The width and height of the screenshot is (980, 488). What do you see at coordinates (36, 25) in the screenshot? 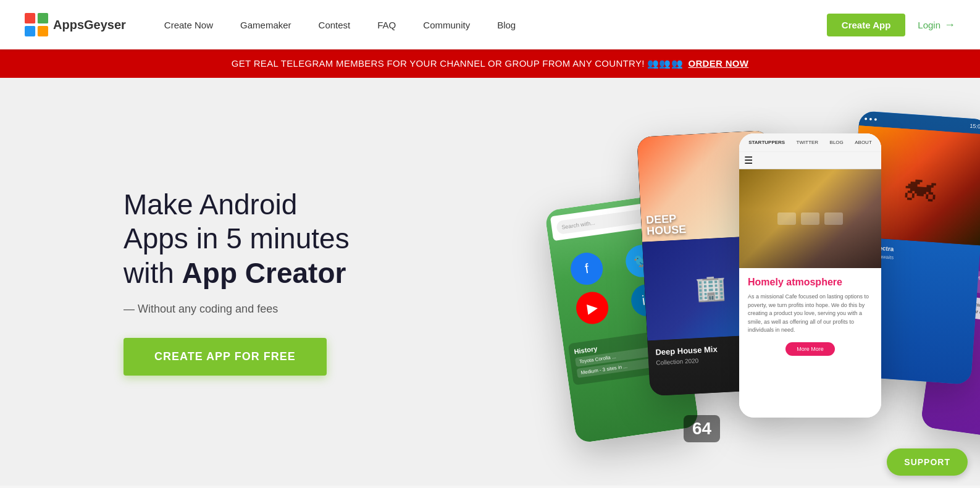
I see `logo-icon` at bounding box center [36, 25].